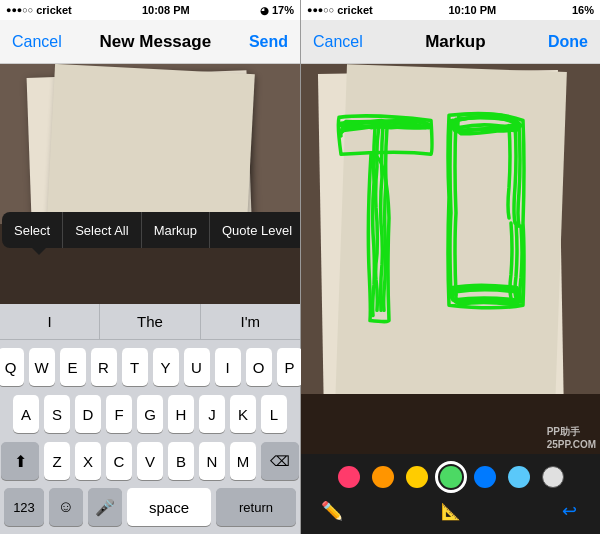 The height and width of the screenshot is (534, 600). I want to click on key-space: space, so click(169, 507).